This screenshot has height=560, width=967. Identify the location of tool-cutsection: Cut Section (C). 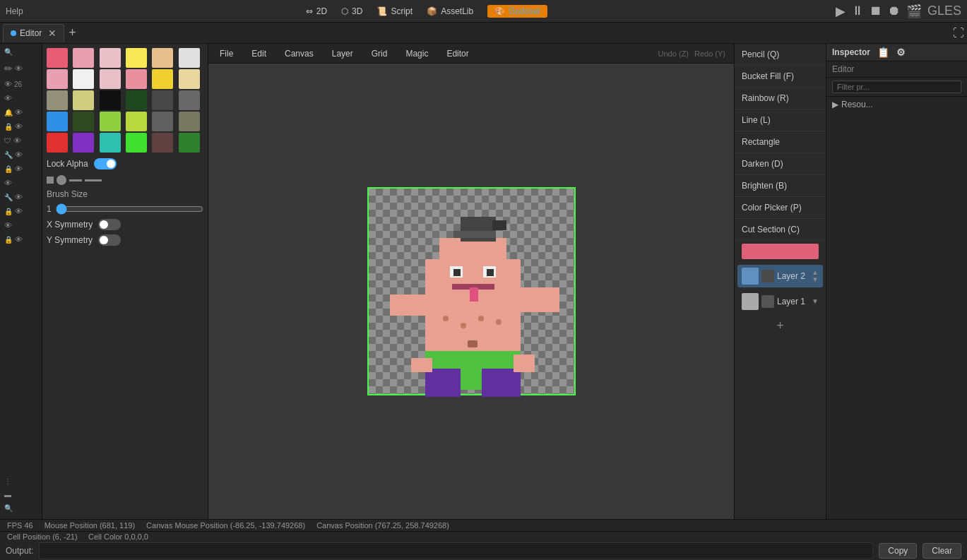
(780, 230).